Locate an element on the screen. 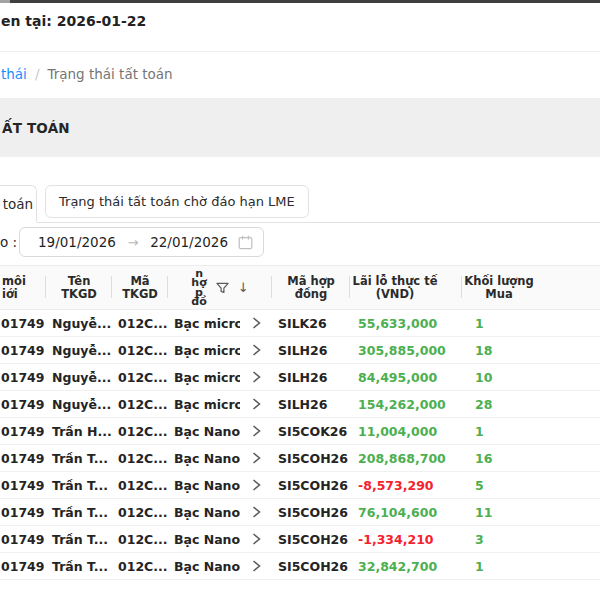 Image resolution: width=600 pixels, height=600 pixels. cell-lai-lo-thuc-te: 208,868,700 is located at coordinates (406, 458).